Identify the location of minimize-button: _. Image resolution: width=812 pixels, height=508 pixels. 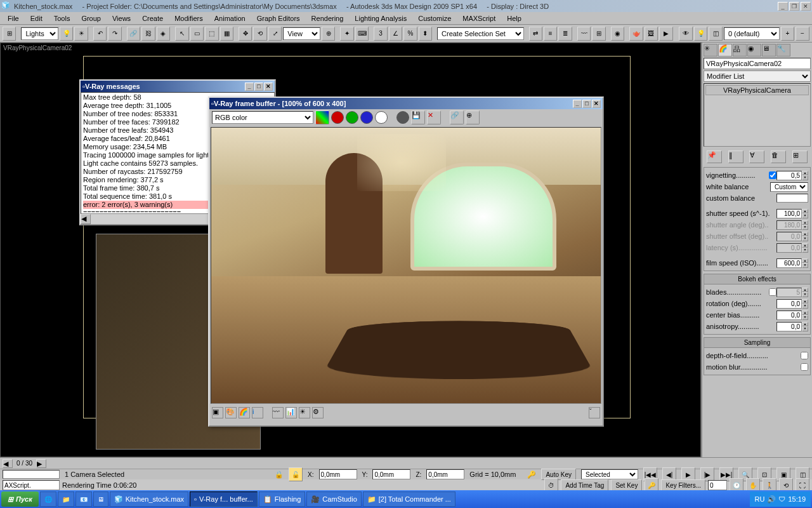
(783, 6).